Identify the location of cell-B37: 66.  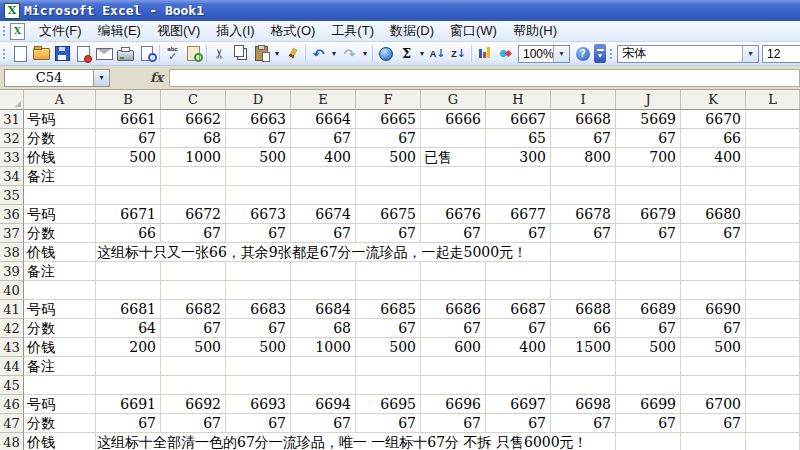
(128, 234).